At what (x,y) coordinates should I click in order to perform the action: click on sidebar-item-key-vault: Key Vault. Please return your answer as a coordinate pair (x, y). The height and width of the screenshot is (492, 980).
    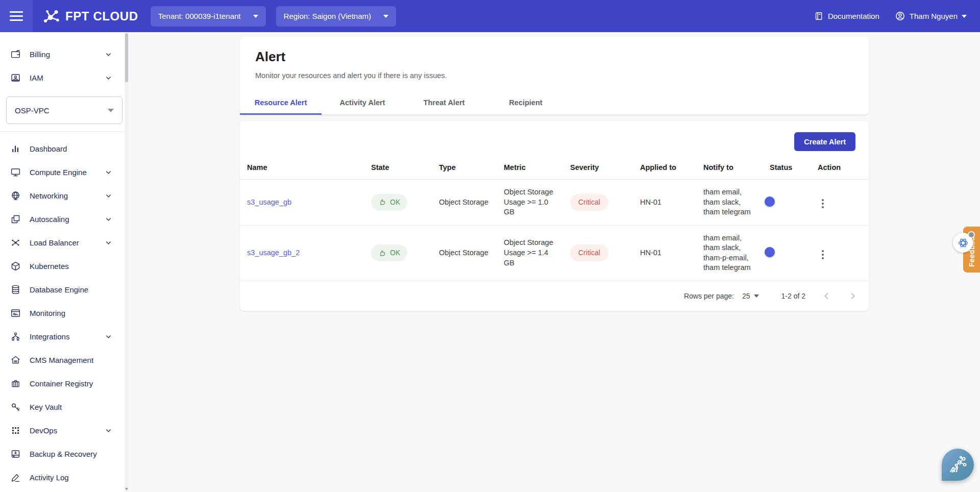
    Looking at the image, I should click on (64, 407).